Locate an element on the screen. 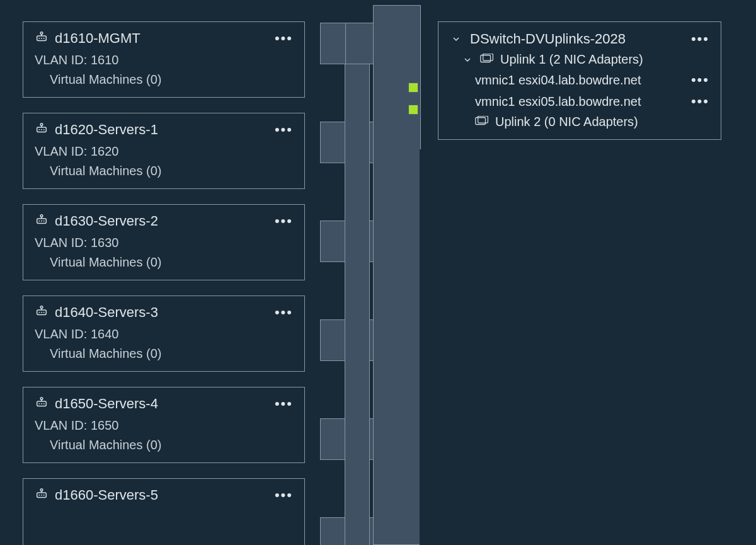  portgroup-card: d1630-Servers-2 ••• VLAN ID: 1630 Virtua… is located at coordinates (164, 242).